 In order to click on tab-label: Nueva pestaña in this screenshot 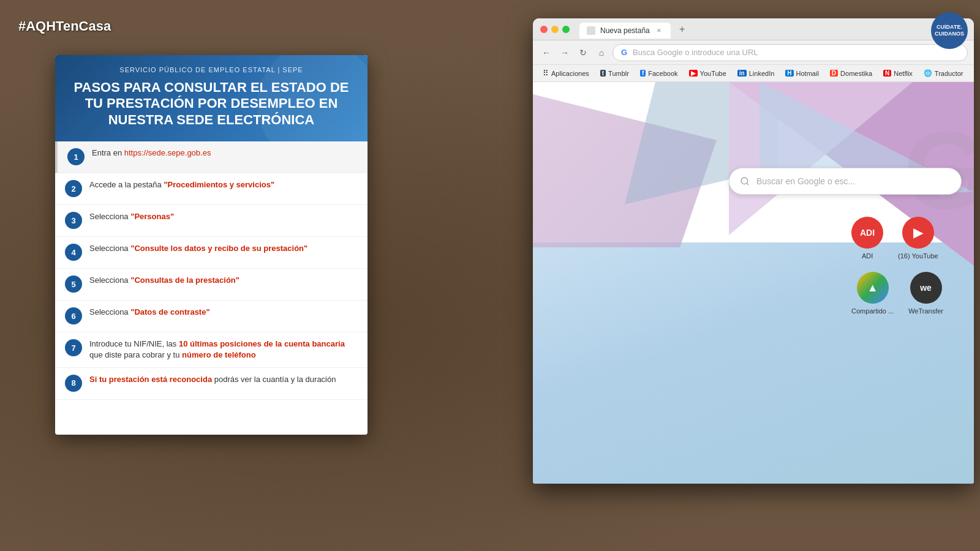, I will do `click(625, 31)`.